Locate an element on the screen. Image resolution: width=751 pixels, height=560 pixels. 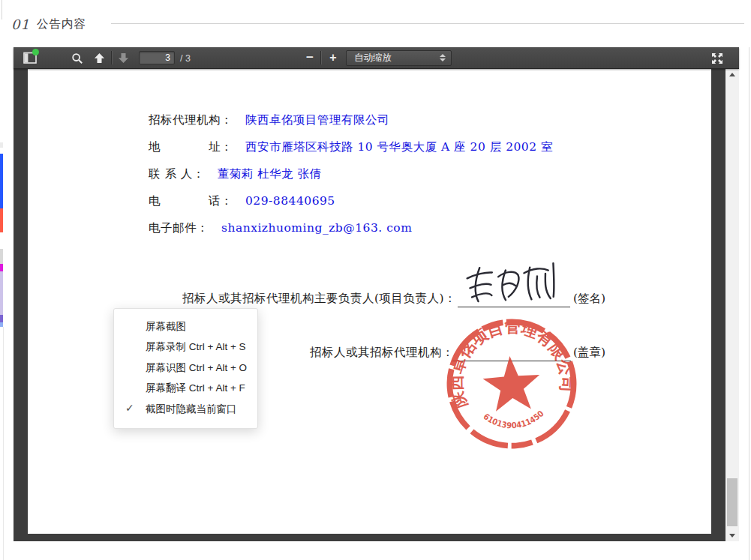
presentation-mode-button is located at coordinates (717, 58).